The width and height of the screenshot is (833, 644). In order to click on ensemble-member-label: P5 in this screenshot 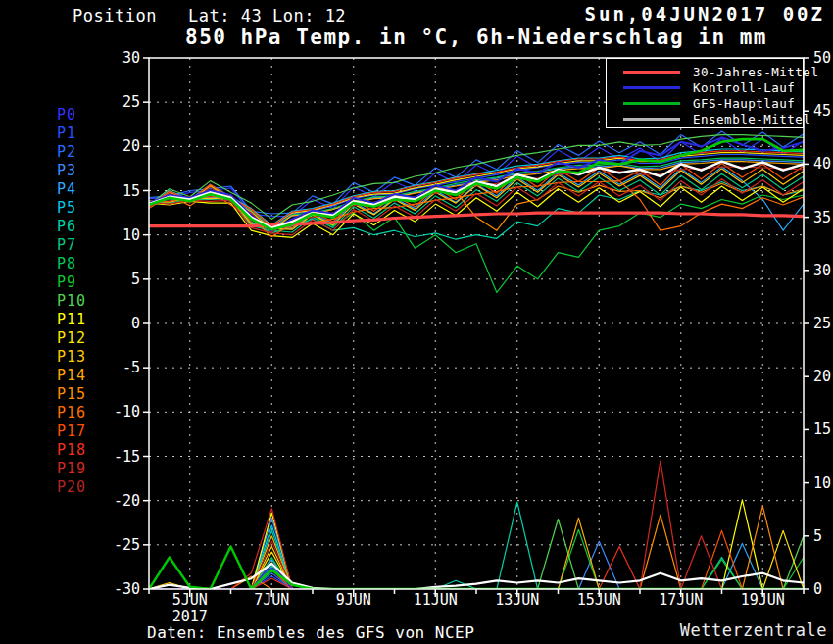, I will do `click(67, 208)`.